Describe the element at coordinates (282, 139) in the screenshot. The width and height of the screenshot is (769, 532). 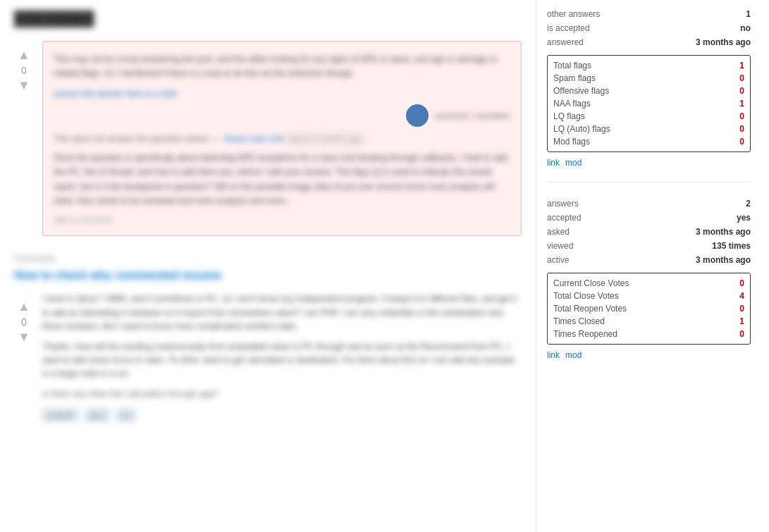
I see `answer-note-1: This does not answer the question asked.…` at that location.